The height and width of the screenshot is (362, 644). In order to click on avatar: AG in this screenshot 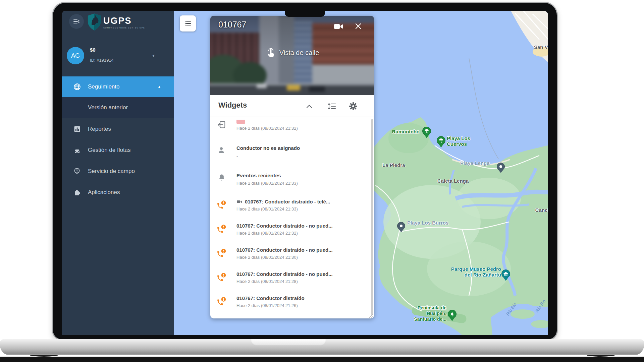, I will do `click(75, 56)`.